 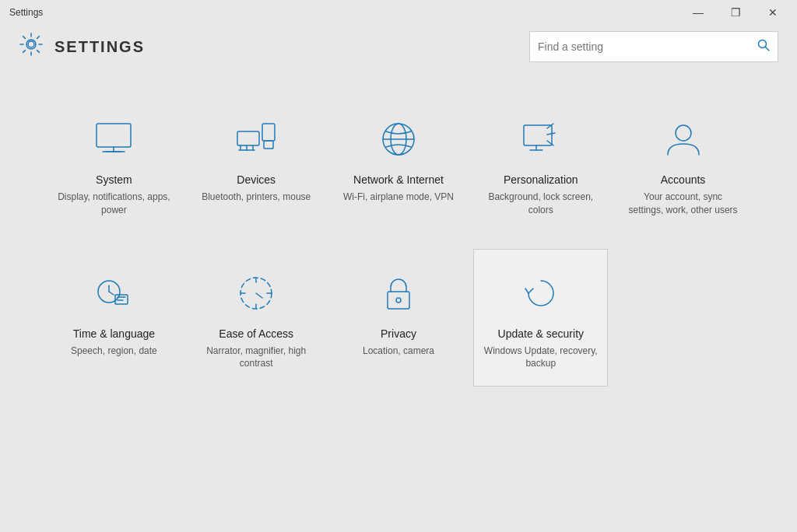 What do you see at coordinates (540, 164) in the screenshot?
I see `settings-item-personalization: Personalization Background, lock screen,…` at bounding box center [540, 164].